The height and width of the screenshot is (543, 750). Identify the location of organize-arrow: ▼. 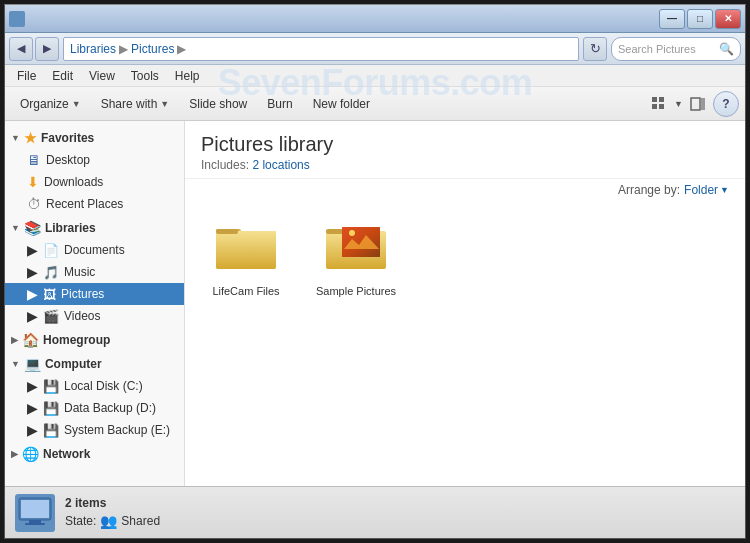
(76, 104).